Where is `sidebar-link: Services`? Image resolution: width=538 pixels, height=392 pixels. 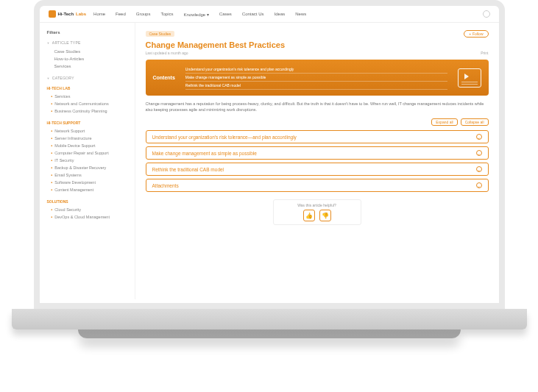 sidebar-link: Services is located at coordinates (87, 96).